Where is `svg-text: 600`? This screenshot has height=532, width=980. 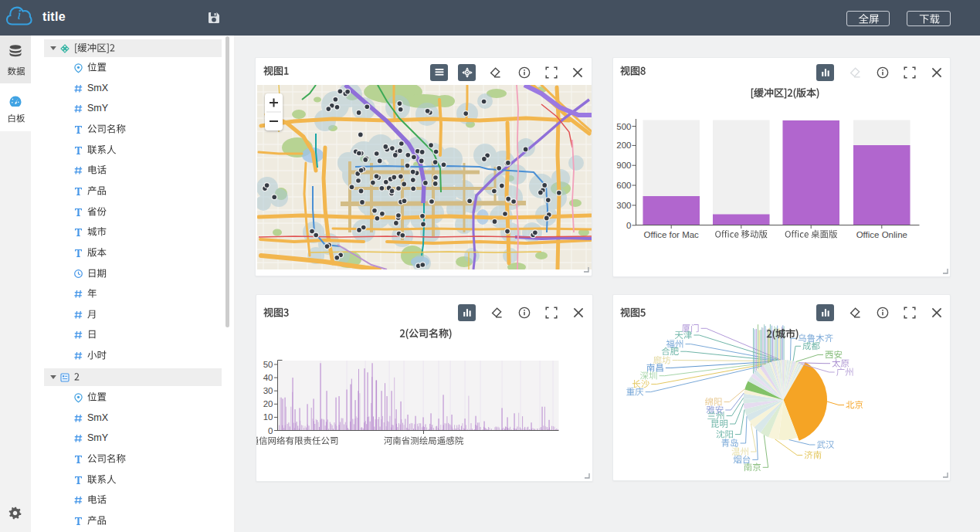 svg-text: 600 is located at coordinates (624, 185).